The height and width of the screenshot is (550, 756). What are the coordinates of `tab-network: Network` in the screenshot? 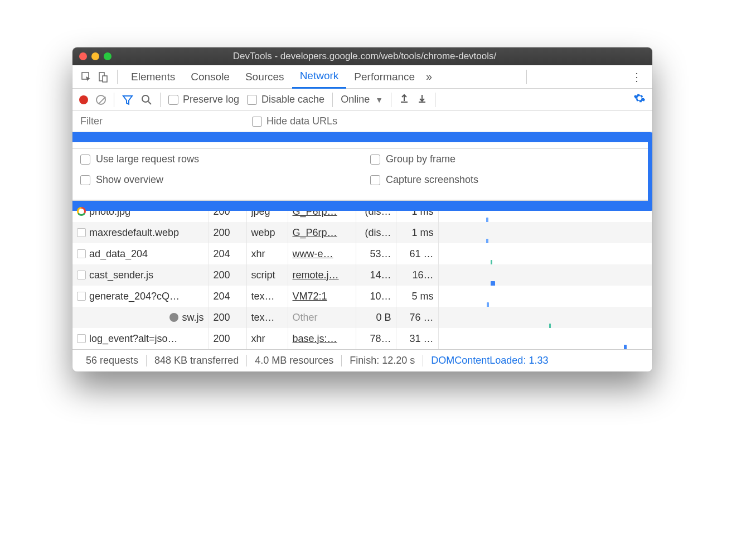 It's located at (319, 77).